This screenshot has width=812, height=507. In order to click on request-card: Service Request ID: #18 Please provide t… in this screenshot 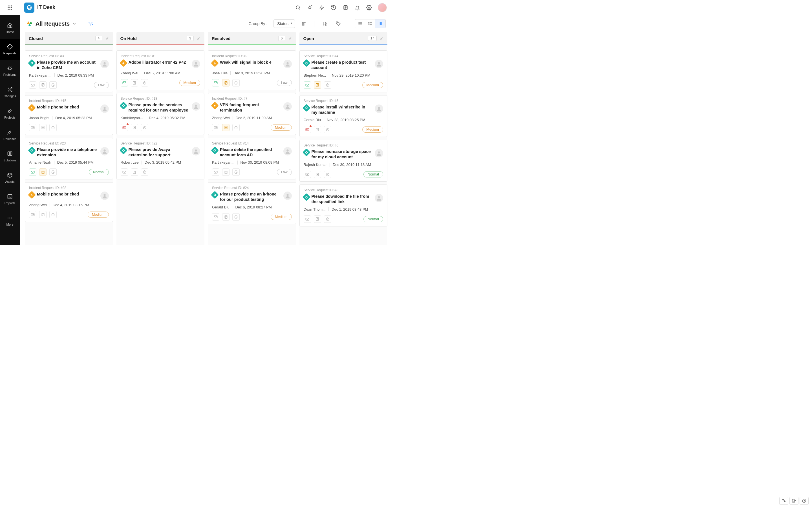, I will do `click(160, 114)`.